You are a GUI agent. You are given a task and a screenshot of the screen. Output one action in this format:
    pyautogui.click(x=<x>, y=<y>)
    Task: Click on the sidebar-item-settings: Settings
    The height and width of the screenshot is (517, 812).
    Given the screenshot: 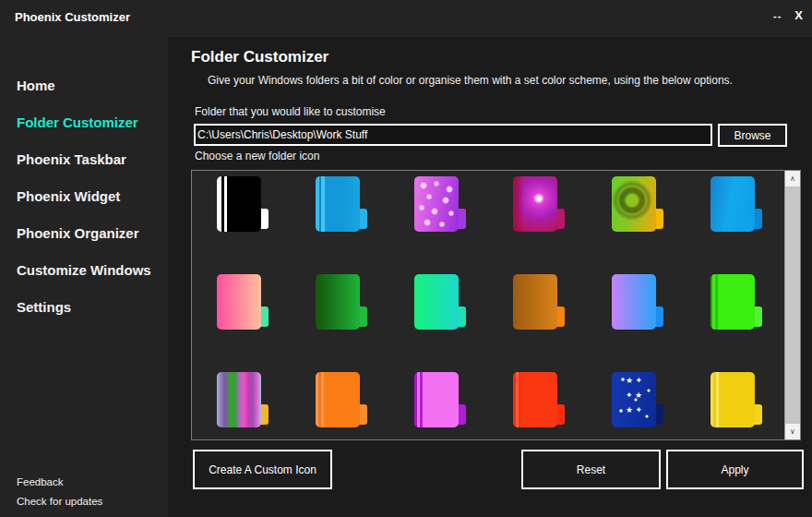 What is the action you would take?
    pyautogui.click(x=90, y=307)
    